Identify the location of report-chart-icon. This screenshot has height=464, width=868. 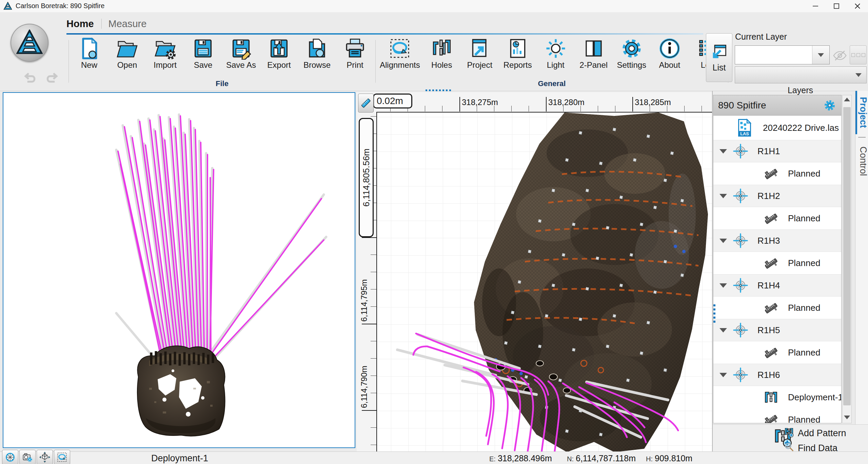
(518, 48).